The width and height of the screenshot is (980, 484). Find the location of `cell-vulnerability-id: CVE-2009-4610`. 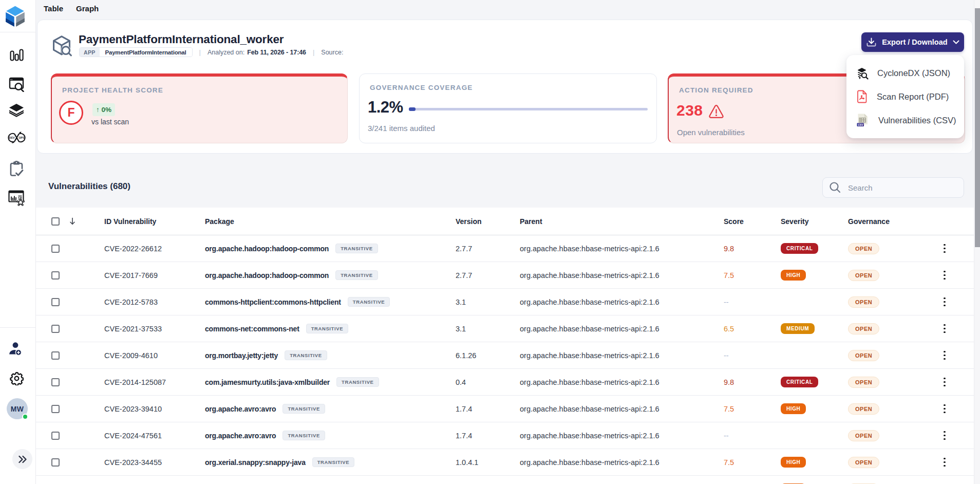

cell-vulnerability-id: CVE-2009-4610 is located at coordinates (155, 356).